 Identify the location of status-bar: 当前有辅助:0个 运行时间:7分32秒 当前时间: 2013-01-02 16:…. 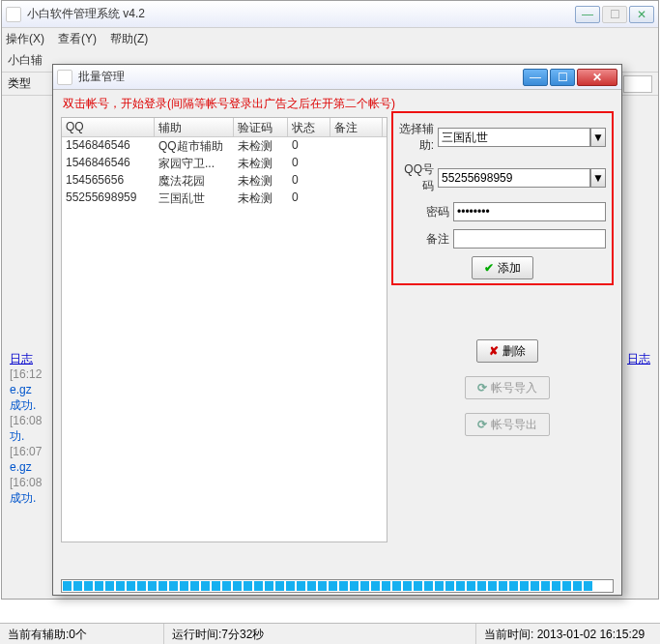
(330, 633).